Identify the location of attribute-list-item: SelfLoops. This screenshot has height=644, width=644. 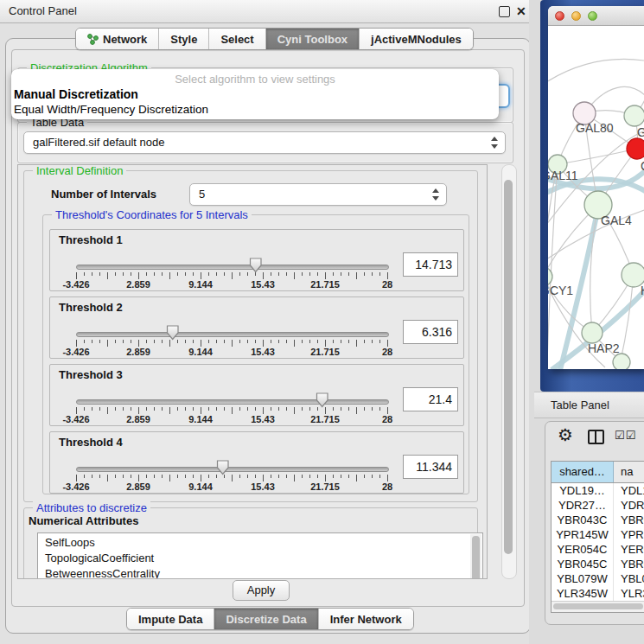
(260, 543).